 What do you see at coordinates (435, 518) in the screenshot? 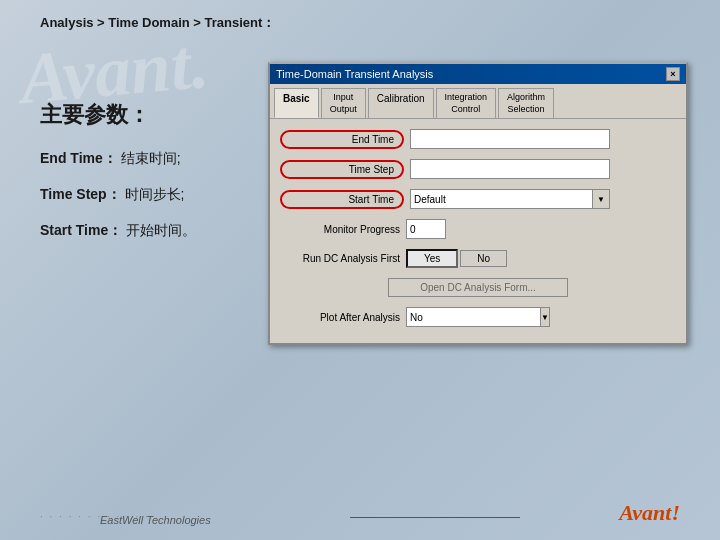
I see `bottom-divider` at bounding box center [435, 518].